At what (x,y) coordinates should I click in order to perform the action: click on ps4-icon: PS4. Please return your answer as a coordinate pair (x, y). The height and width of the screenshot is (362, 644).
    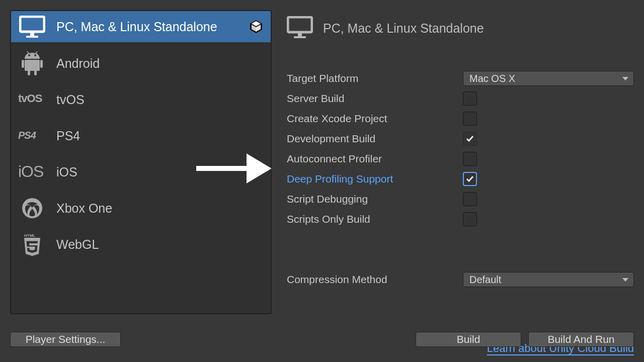
    Looking at the image, I should click on (32, 136).